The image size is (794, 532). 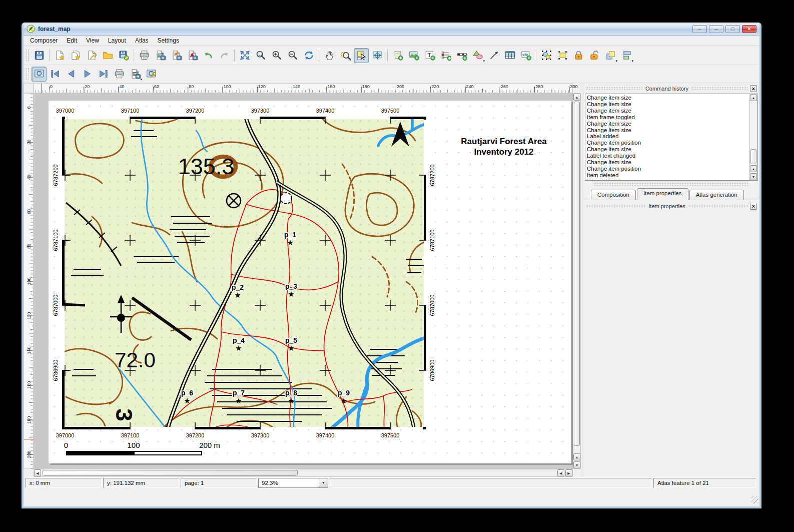 I want to click on item-properties-dock-title: Item properties ×, so click(x=671, y=206).